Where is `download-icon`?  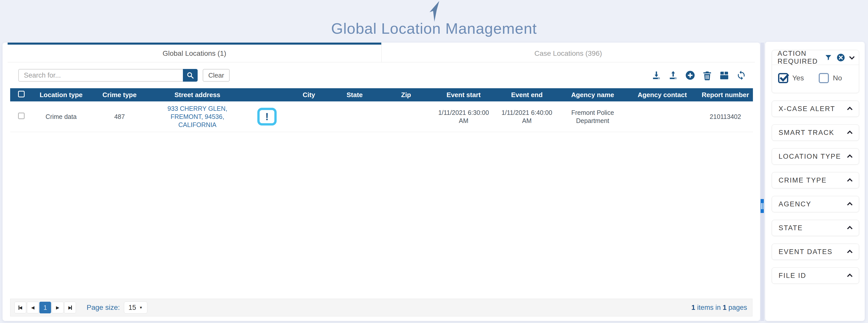
download-icon is located at coordinates (656, 75).